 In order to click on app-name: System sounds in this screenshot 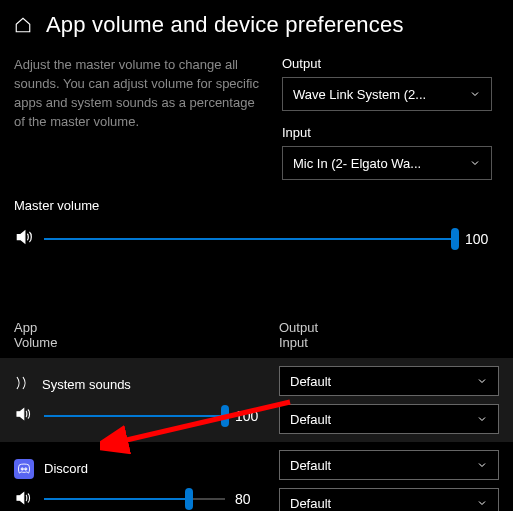, I will do `click(86, 384)`.